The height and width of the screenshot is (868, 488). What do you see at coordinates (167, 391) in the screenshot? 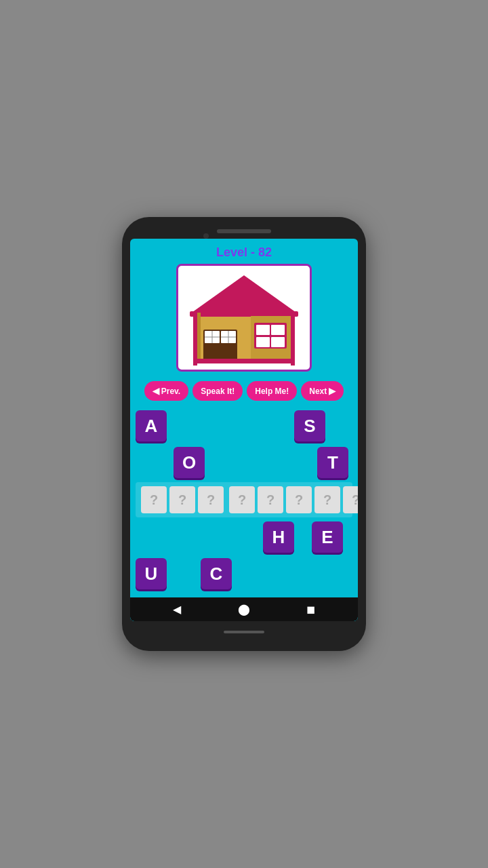
I see `prev-button: ◀ Prev.` at bounding box center [167, 391].